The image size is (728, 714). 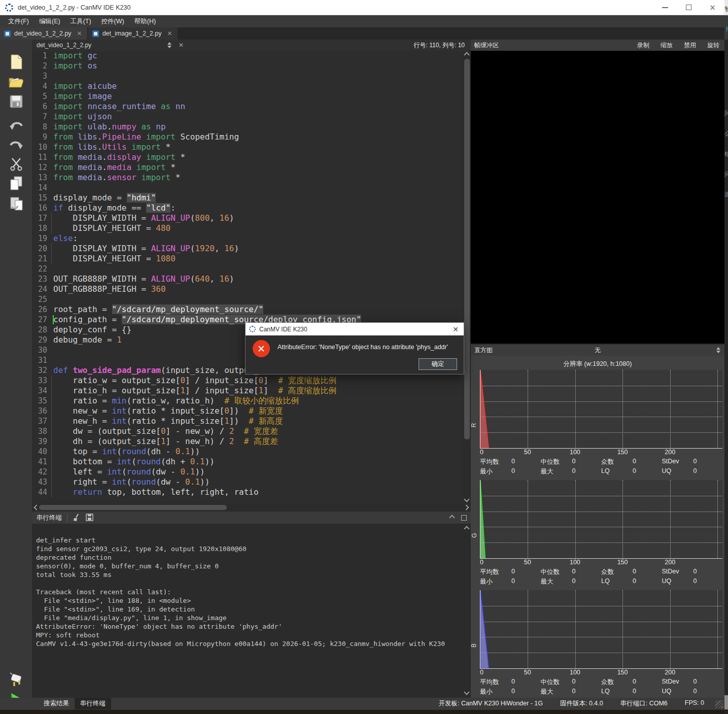 I want to click on menu-item-工具(T): 工具(T), so click(x=81, y=21).